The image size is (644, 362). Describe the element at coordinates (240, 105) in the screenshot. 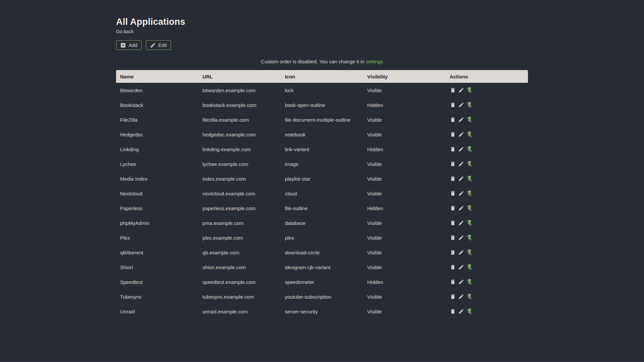

I see `app-url: bookstack.example.com` at that location.